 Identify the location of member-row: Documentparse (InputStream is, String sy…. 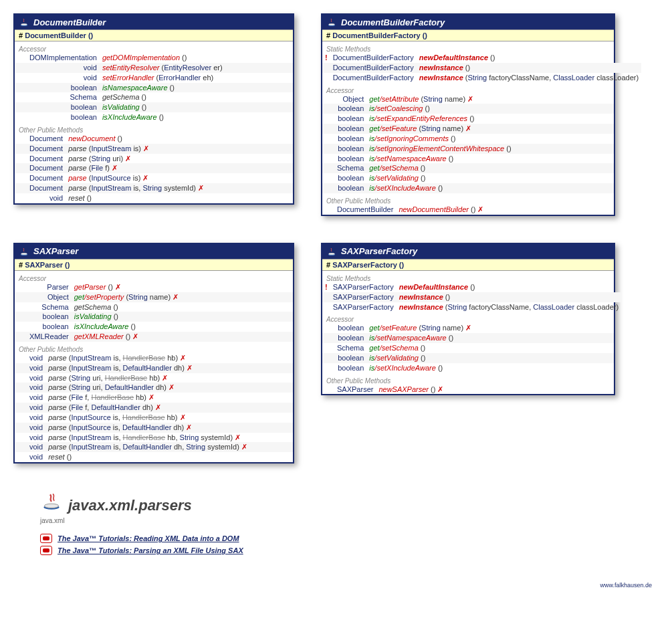
(154, 189).